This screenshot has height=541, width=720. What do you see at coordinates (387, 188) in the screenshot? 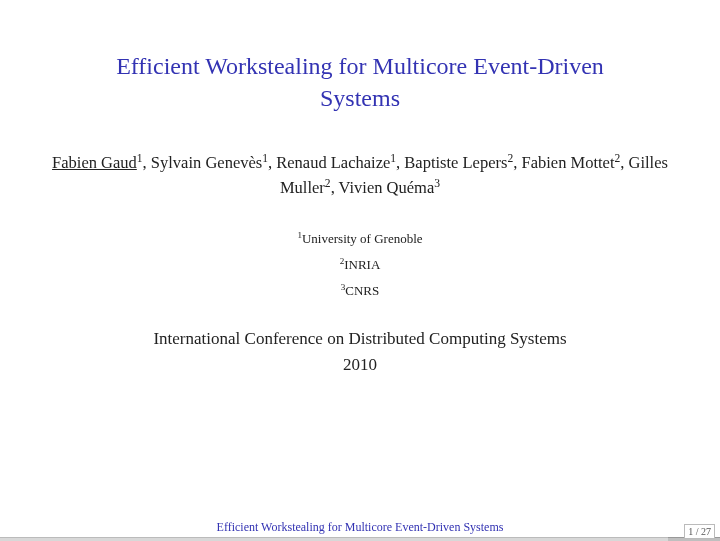
I see `author: Vivien Quéma` at bounding box center [387, 188].